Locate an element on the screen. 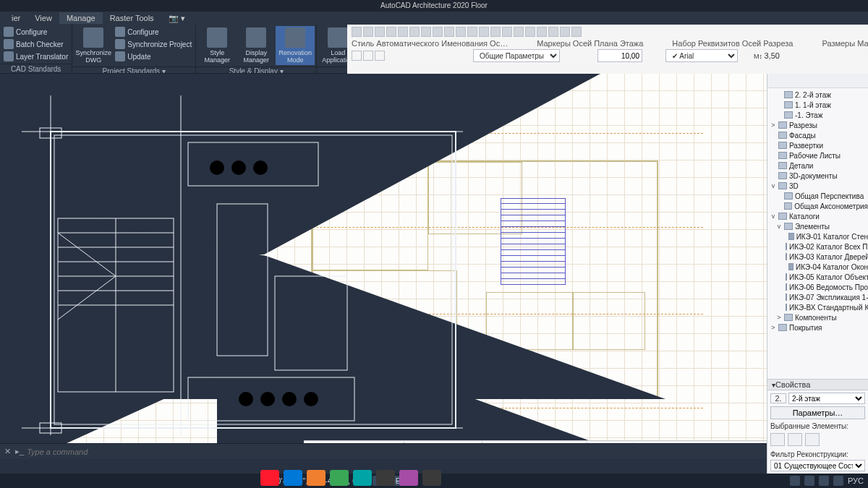  tree-node: ИКЭ-03 Каталог Дверей is located at coordinates (817, 257).